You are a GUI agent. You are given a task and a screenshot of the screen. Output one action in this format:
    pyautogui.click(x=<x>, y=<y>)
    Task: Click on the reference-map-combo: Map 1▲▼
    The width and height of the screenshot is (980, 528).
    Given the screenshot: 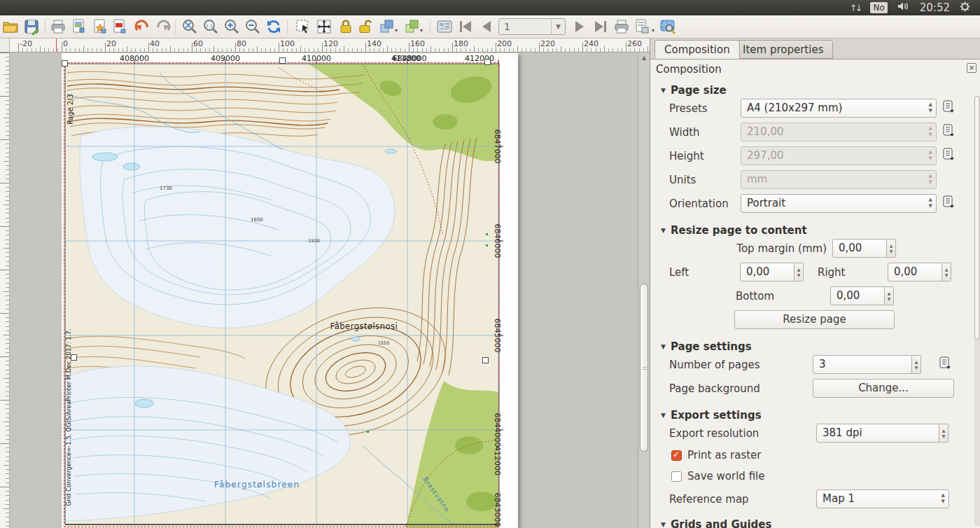 What is the action you would take?
    pyautogui.click(x=883, y=499)
    